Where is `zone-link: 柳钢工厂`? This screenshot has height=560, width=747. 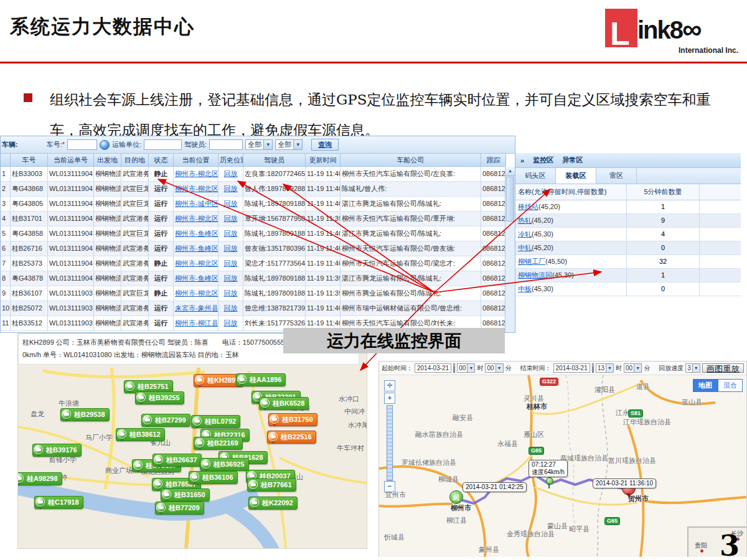 zone-link: 柳钢工厂 is located at coordinates (532, 261).